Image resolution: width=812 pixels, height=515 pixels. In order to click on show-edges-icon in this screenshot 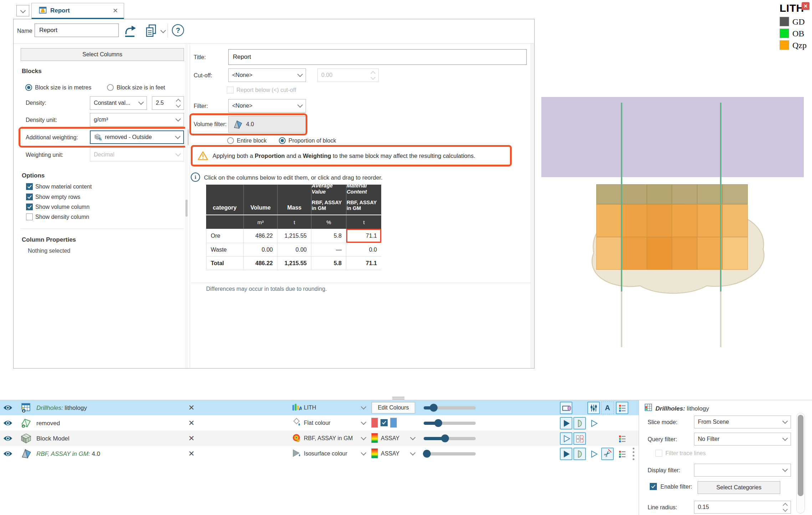, I will do `click(580, 438)`.